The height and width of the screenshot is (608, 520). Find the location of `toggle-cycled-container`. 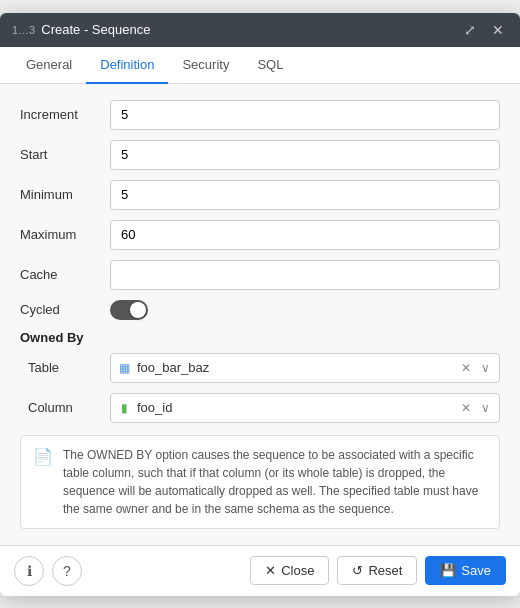

toggle-cycled-container is located at coordinates (129, 310).